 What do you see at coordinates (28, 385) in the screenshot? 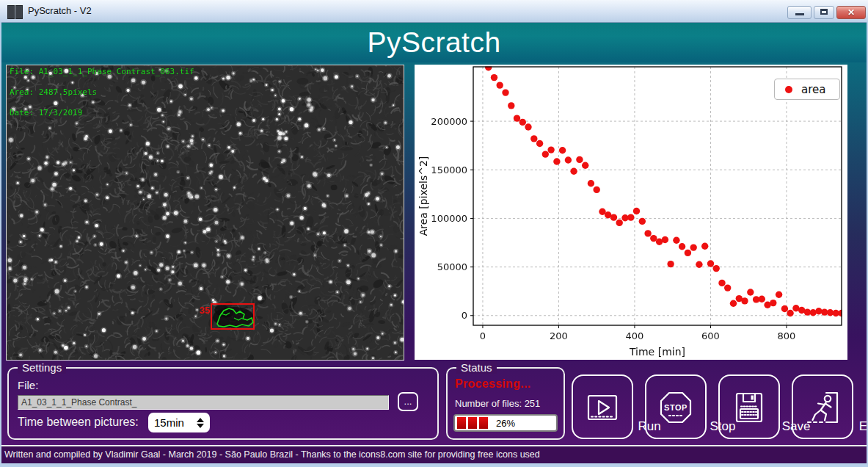
I see `file-label: File:` at bounding box center [28, 385].